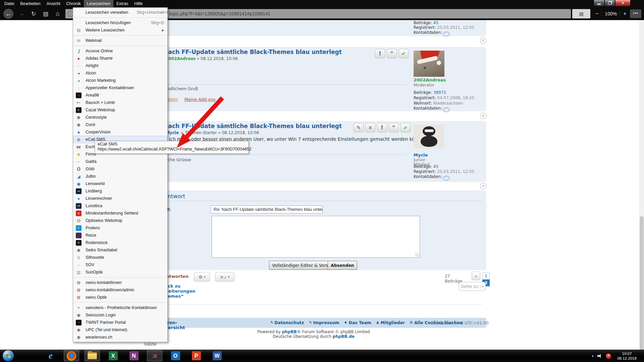  What do you see at coordinates (120, 290) in the screenshot?
I see `menu-item-swiss-kontaktlinsen-admin: ✿swiss-kontaktlinsen/admin` at bounding box center [120, 290].